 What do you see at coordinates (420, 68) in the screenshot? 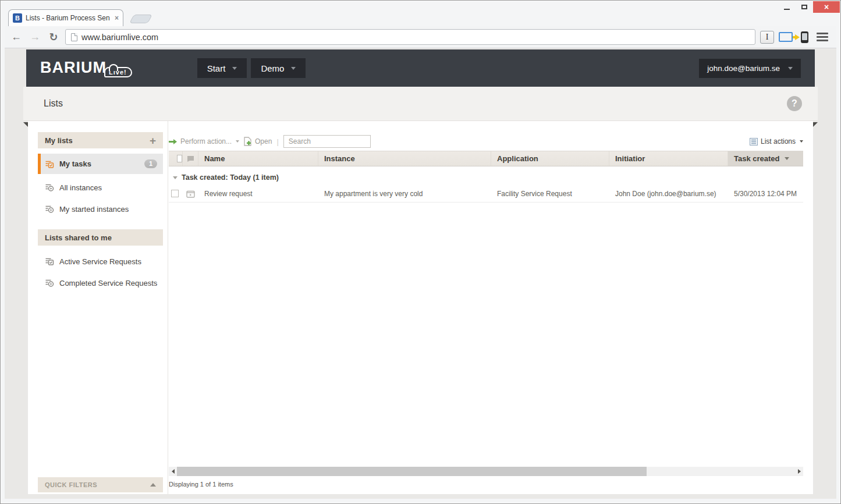
I see `app-header: BARIUM Live! Start Demo john.doe@barium.…` at bounding box center [420, 68].